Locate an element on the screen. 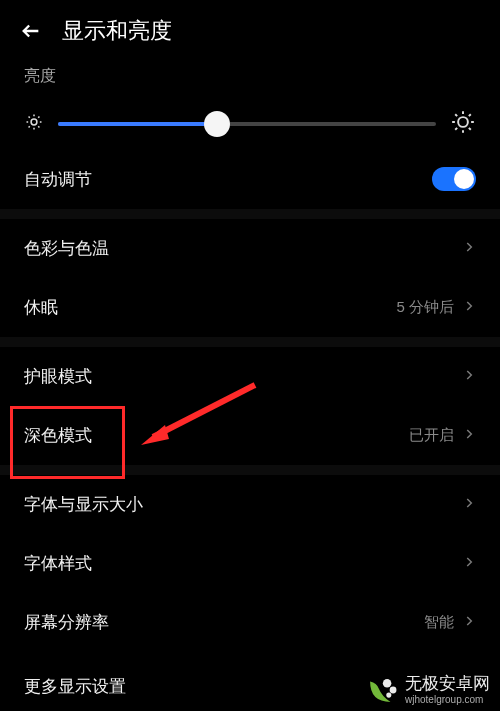 This screenshot has width=500, height=711. watermark: 无极安卓网 wjhotelgroup.com is located at coordinates (428, 690).